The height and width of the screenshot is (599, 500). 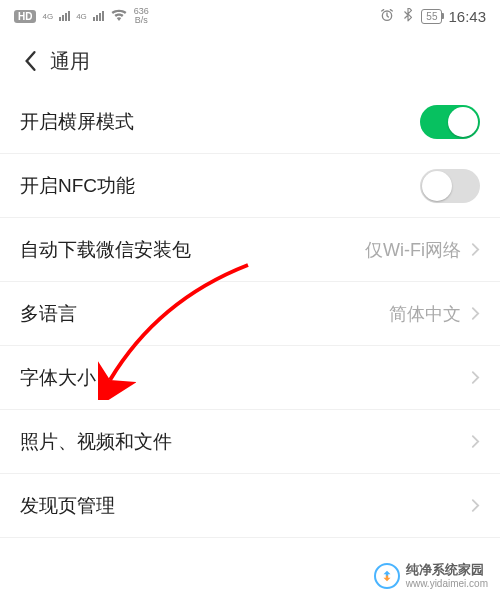 What do you see at coordinates (48, 314) in the screenshot?
I see `row-label: 多语言` at bounding box center [48, 314].